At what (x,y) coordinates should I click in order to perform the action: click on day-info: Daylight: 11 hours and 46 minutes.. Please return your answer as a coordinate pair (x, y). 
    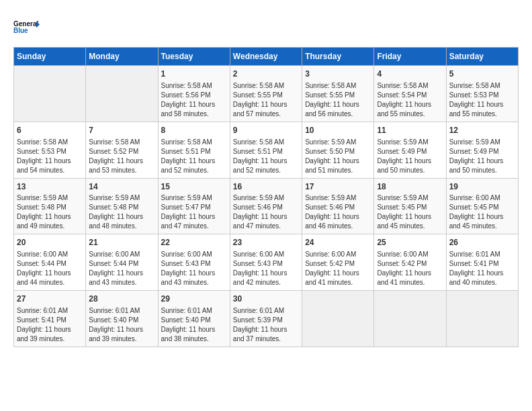
    Looking at the image, I should click on (338, 222).